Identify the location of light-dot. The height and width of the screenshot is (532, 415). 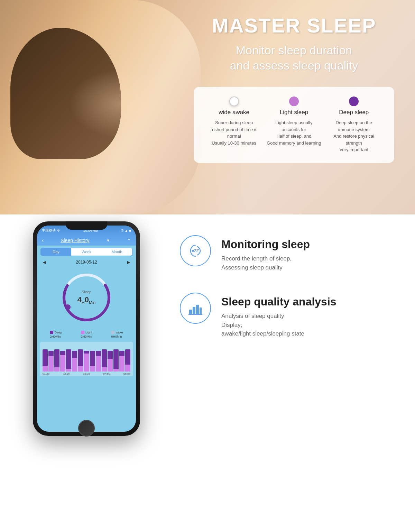
(294, 101).